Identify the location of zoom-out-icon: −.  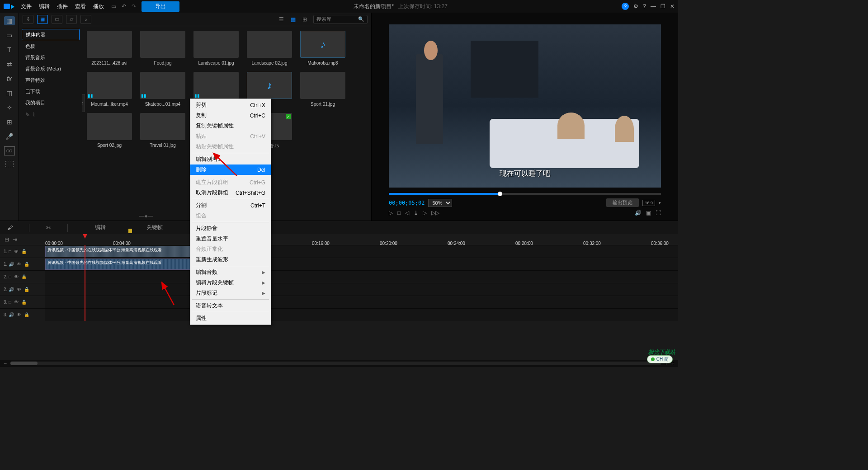
(5, 363).